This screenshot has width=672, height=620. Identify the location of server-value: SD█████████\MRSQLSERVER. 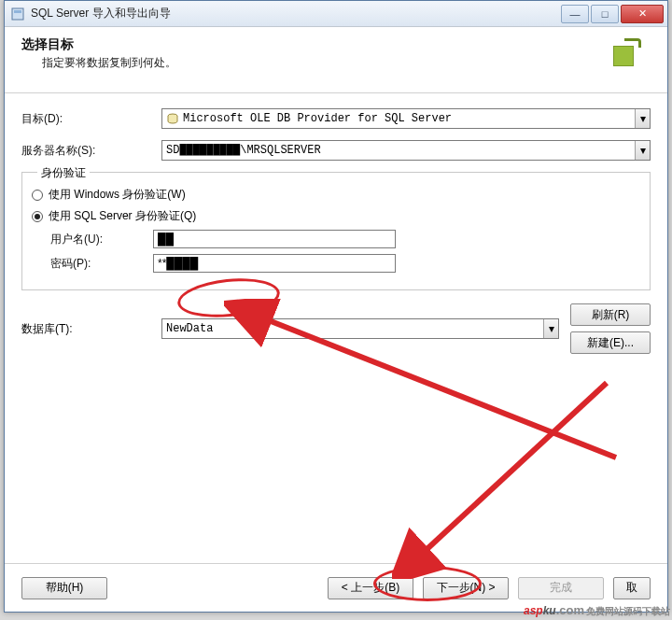
(400, 150).